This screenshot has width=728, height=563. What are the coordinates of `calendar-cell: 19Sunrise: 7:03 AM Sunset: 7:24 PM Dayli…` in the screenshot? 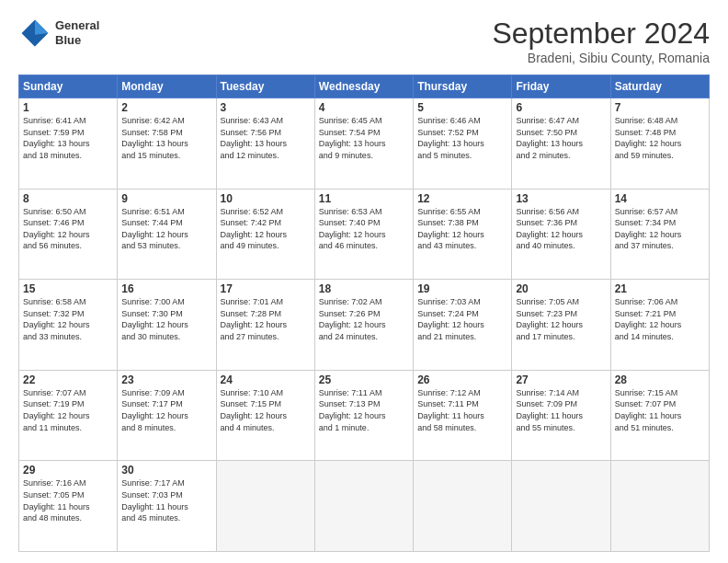 It's located at (463, 326).